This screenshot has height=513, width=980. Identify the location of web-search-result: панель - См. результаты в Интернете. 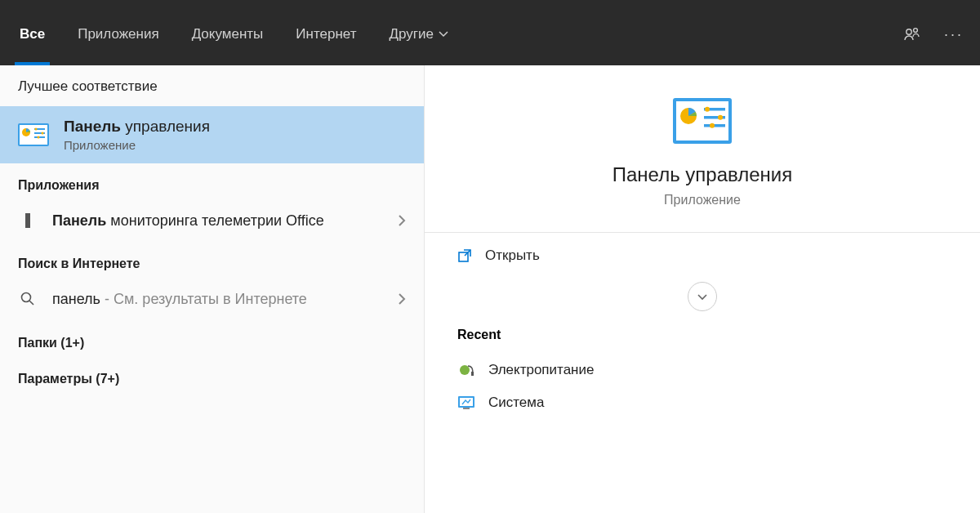
(212, 299).